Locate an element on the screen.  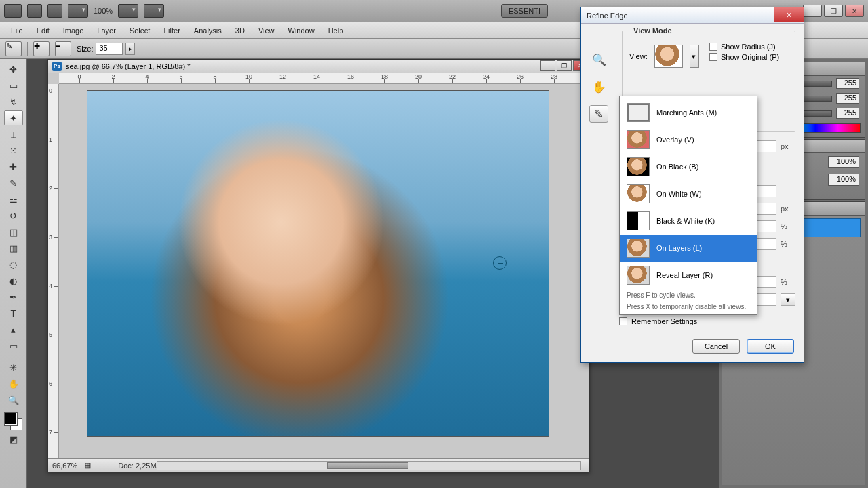
popup-hint-1: Press F to cycle views. is located at coordinates (688, 294).